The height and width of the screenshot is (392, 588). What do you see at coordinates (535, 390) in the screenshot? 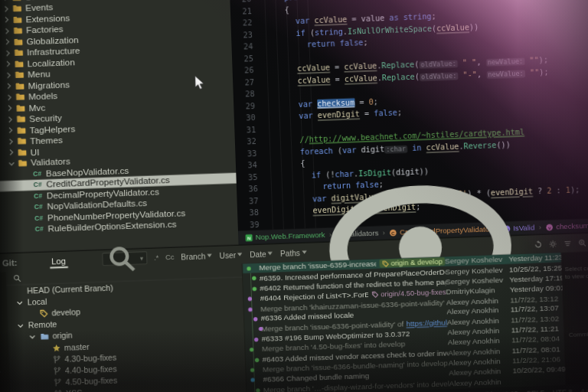
I see `line-ending: CRLF` at bounding box center [535, 390].